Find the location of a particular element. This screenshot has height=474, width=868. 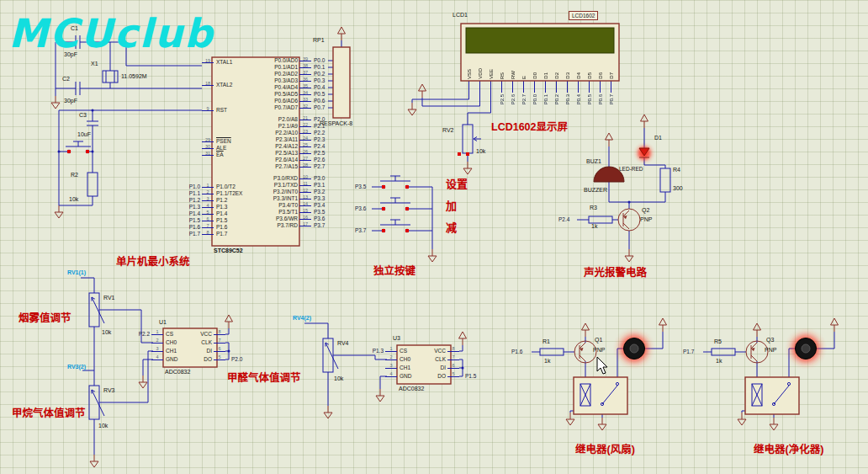

mcu-caption: 单片机最小系统 is located at coordinates (153, 263).